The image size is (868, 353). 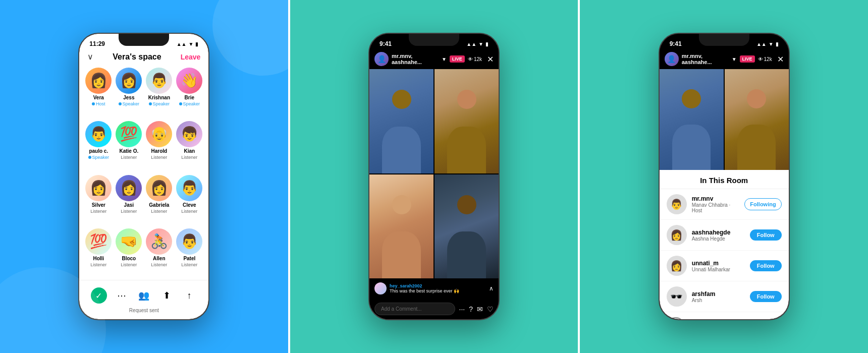 I want to click on placeholder-text: Add a Comment..., so click(x=402, y=309).